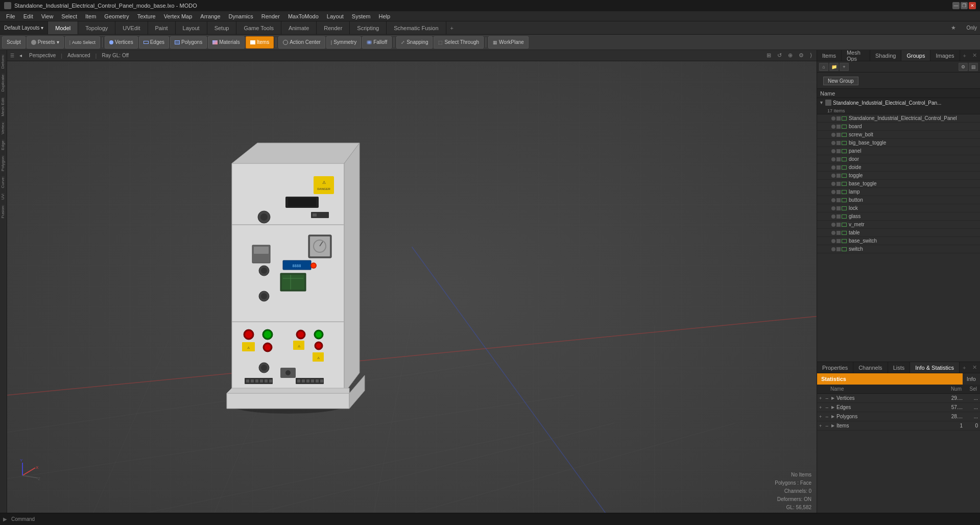  What do you see at coordinates (834, 398) in the screenshot?
I see `stat-arrow-vertices: ▶` at bounding box center [834, 398].